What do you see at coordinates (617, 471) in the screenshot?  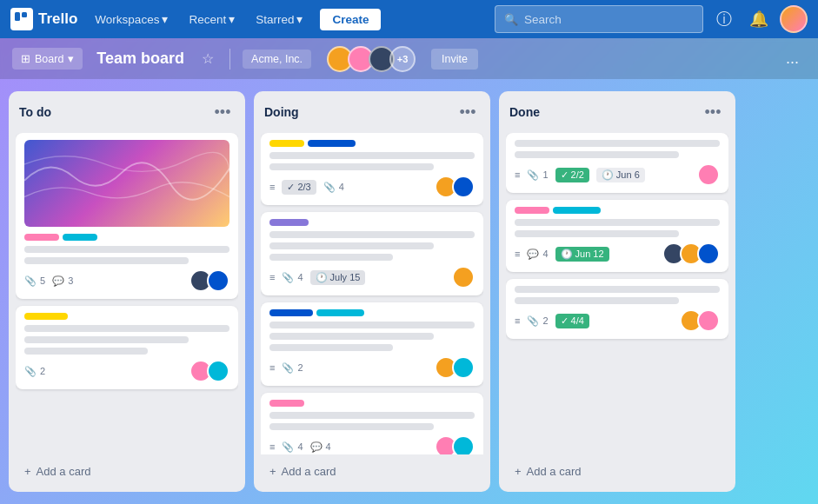 I see `add-card-button-done: + Add a card` at bounding box center [617, 471].